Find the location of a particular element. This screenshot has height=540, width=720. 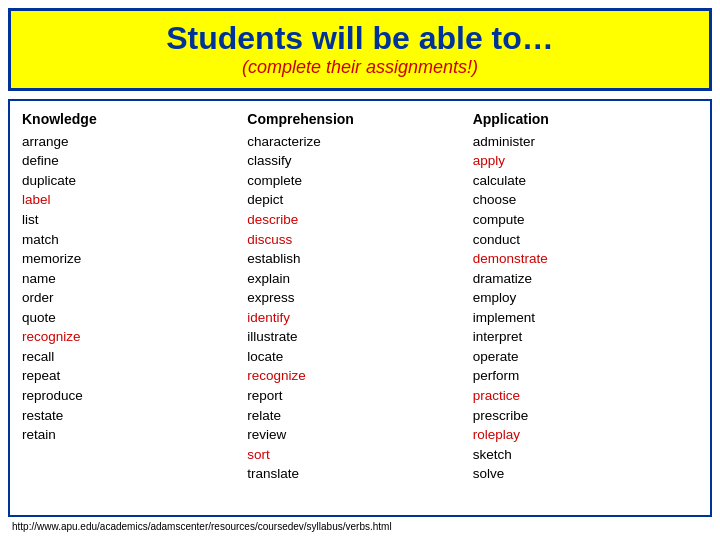

list-item: recall is located at coordinates (134, 357).